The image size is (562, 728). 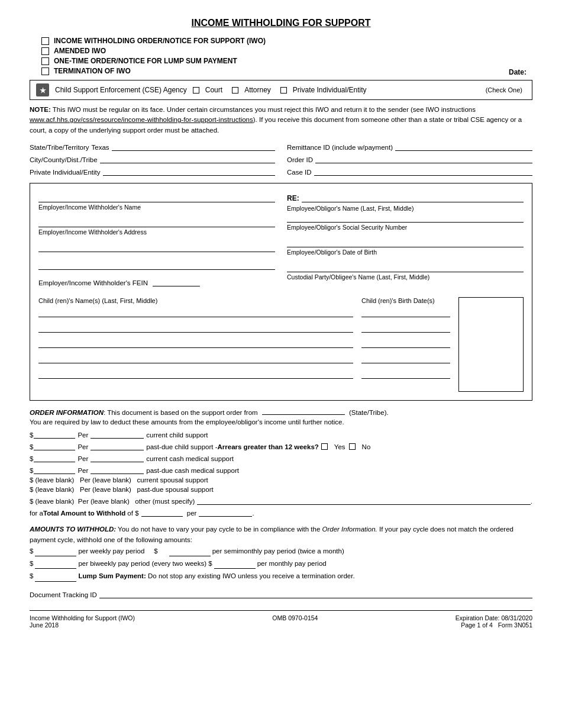 I want to click on private-label: Private Individual/Entity, so click(x=330, y=90).